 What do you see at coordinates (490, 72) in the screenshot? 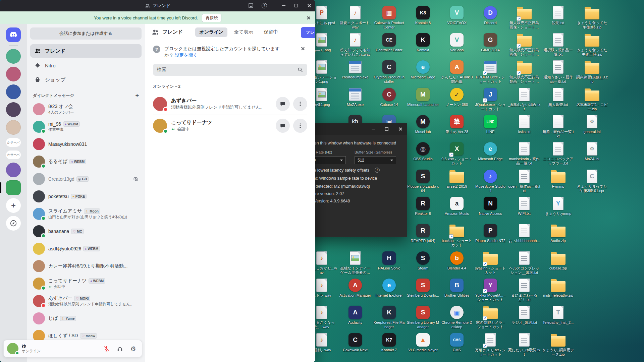
I see `desktop-icon: ↗HDDFMT.exe - ショートカット` at bounding box center [490, 72].